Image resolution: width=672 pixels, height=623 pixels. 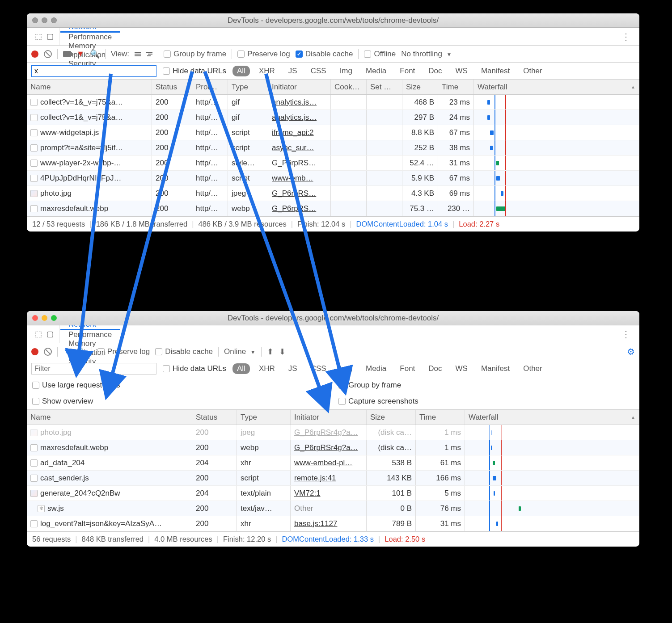 I want to click on column-set: Set …, so click(x=385, y=87).